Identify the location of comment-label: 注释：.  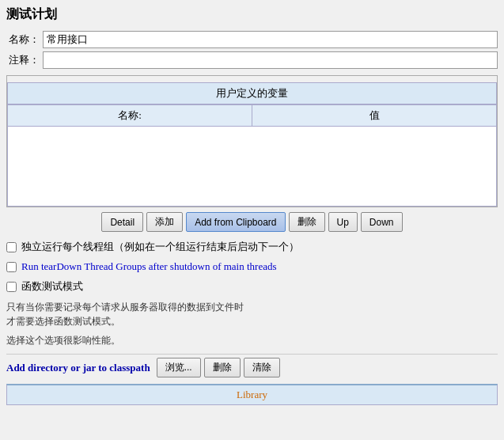
(23, 60).